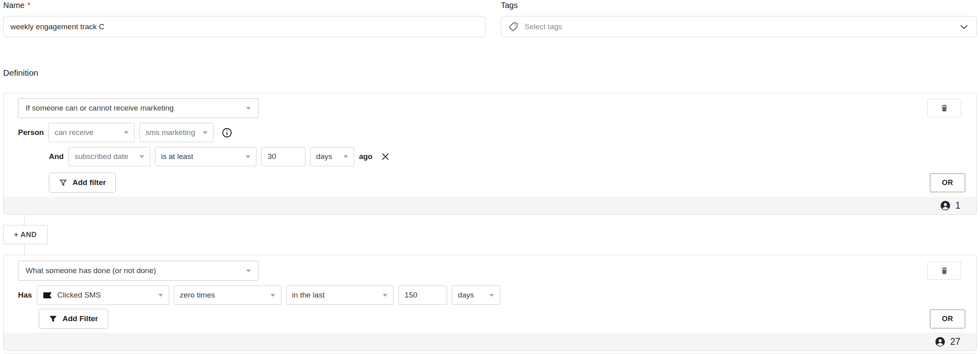  What do you see at coordinates (91, 271) in the screenshot?
I see `condition-type-value: What someone has done (or not done)` at bounding box center [91, 271].